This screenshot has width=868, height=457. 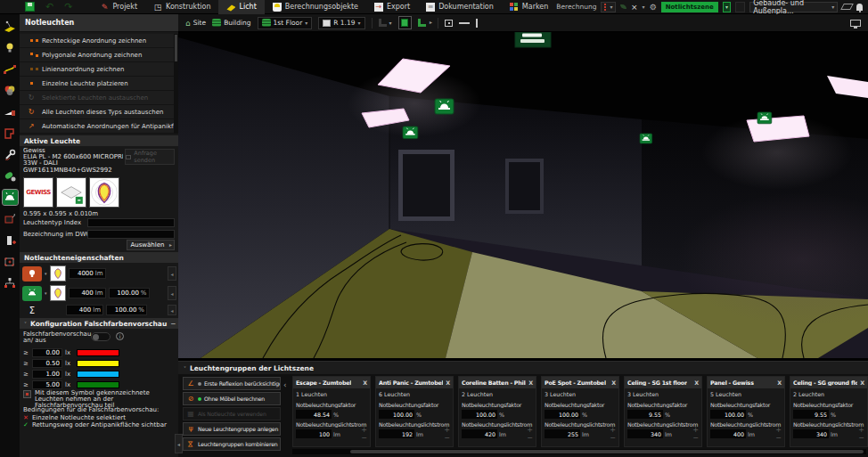 What do you see at coordinates (11, 262) in the screenshot?
I see `calculation-area-add-icon` at bounding box center [11, 262].